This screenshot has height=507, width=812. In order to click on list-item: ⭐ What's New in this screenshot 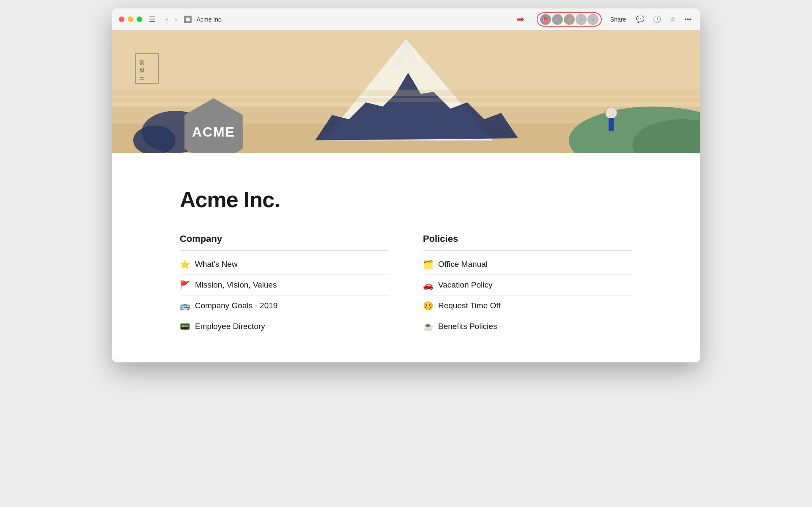, I will do `click(284, 265)`.